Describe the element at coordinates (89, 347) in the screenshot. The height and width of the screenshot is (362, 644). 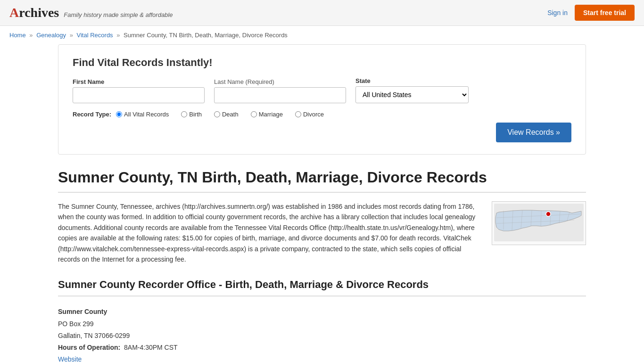
I see `hours-label: Hours of Operation:` at that location.